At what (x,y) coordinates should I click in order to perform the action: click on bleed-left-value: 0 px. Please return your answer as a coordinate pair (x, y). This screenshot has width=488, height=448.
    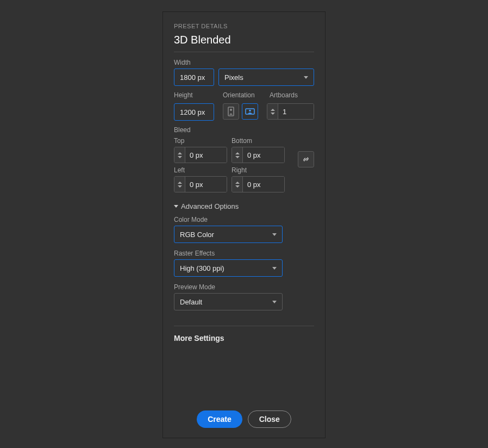
    Looking at the image, I should click on (206, 184).